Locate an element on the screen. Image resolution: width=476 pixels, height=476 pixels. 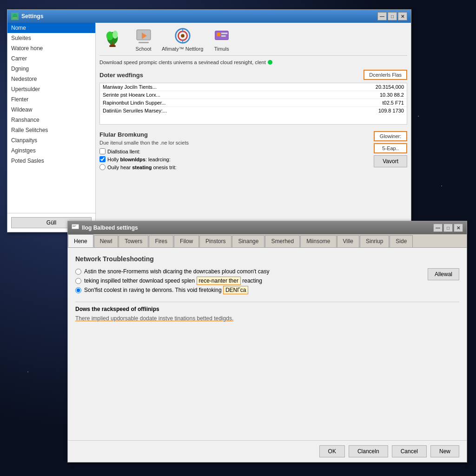
settings-title-bar: Settings — □ ✕ is located at coordinates (209, 16).